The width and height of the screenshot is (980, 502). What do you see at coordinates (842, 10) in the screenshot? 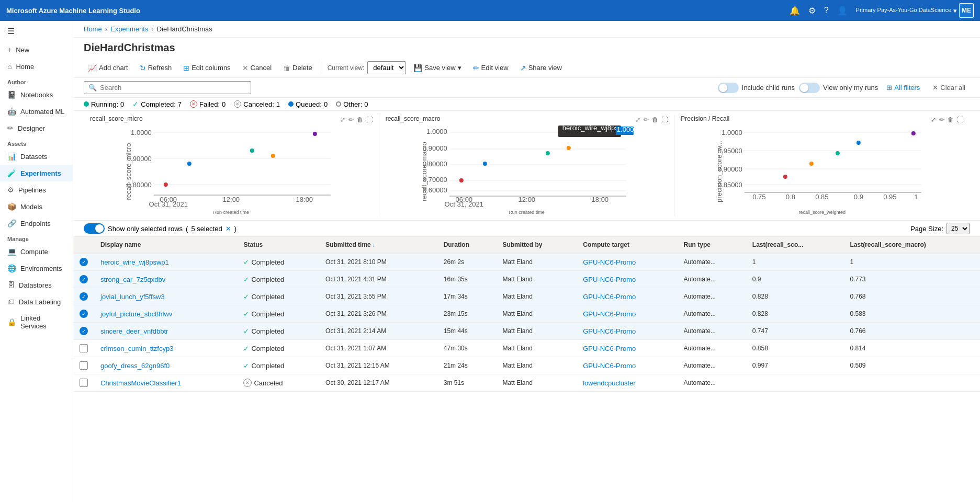
I see `user-icon: 👤` at bounding box center [842, 10].